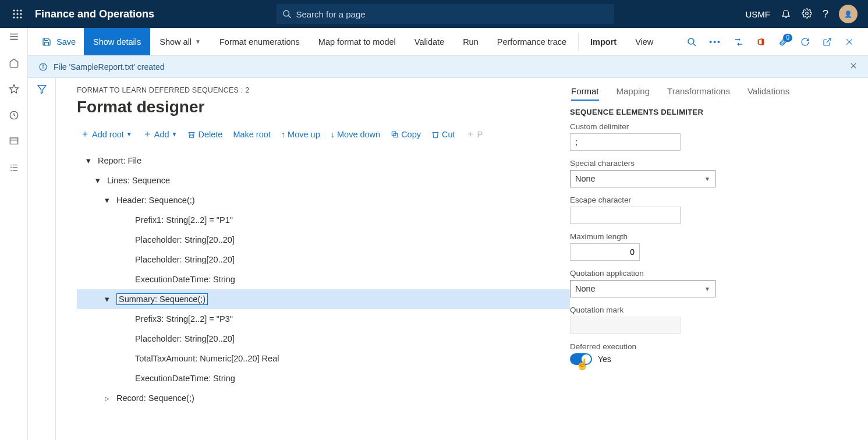  I want to click on plus-icon: ＋, so click(470, 134).